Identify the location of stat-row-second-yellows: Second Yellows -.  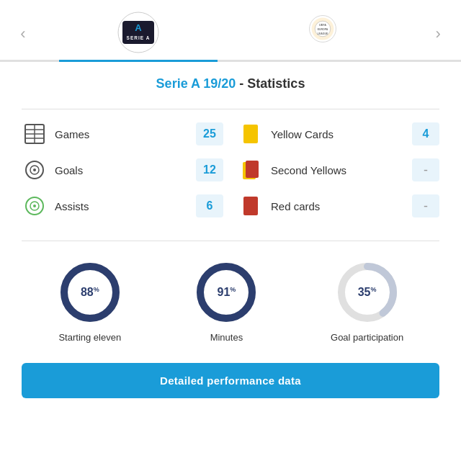
(339, 170).